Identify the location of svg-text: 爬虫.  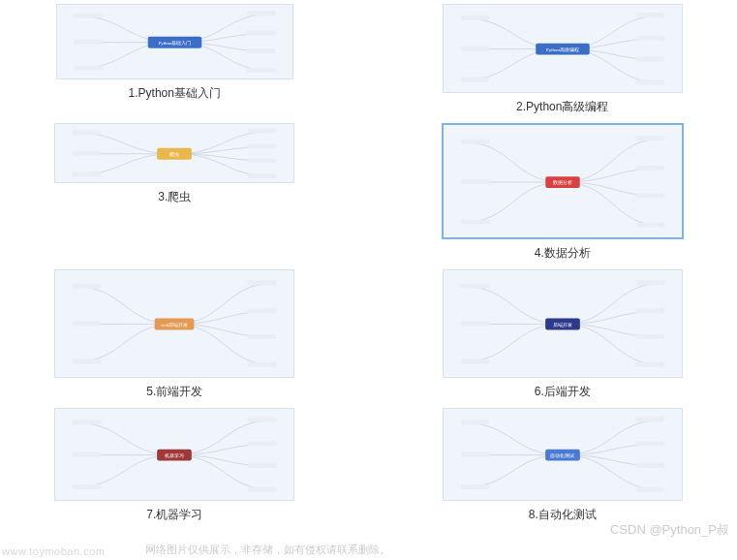
(174, 154).